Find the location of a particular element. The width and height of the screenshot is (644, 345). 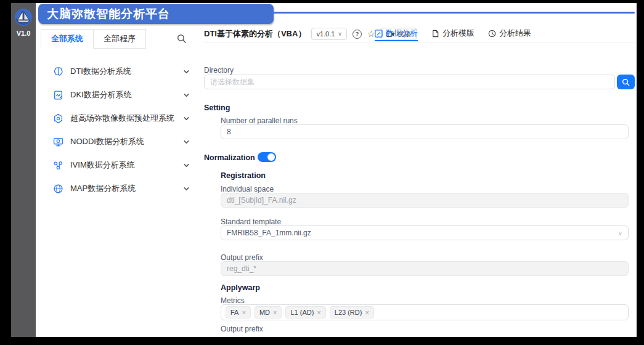

clipboard-icon is located at coordinates (58, 95).